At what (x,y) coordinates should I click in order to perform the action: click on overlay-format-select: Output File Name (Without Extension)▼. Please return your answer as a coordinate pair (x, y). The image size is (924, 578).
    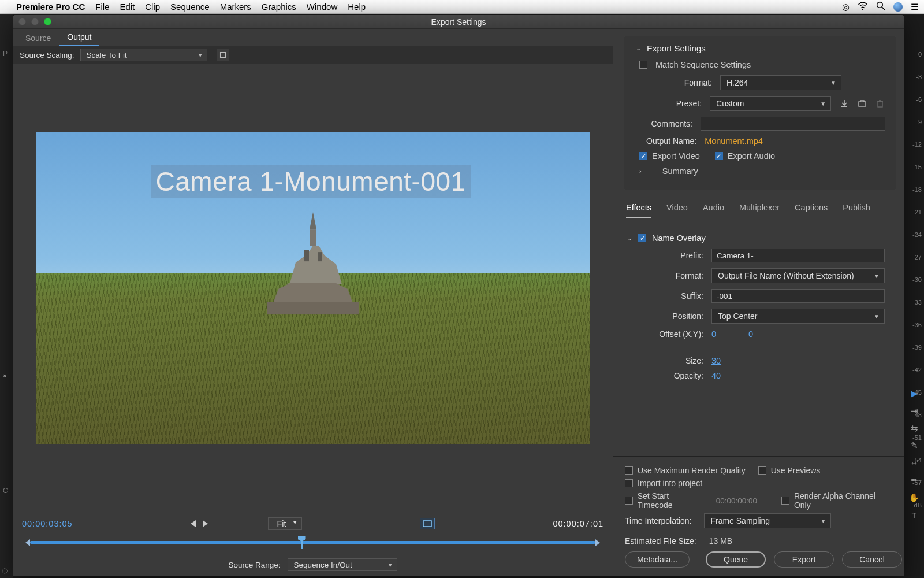
    Looking at the image, I should click on (798, 276).